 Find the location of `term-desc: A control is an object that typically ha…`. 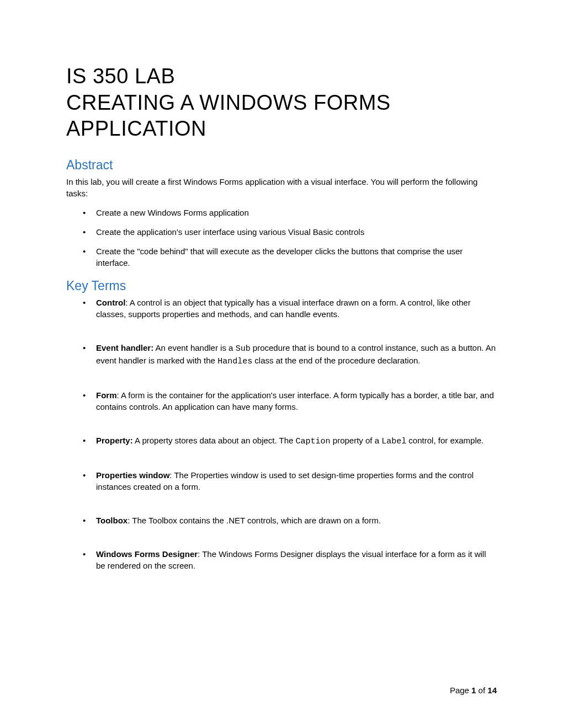

term-desc: A control is an object that typically ha… is located at coordinates (284, 308).